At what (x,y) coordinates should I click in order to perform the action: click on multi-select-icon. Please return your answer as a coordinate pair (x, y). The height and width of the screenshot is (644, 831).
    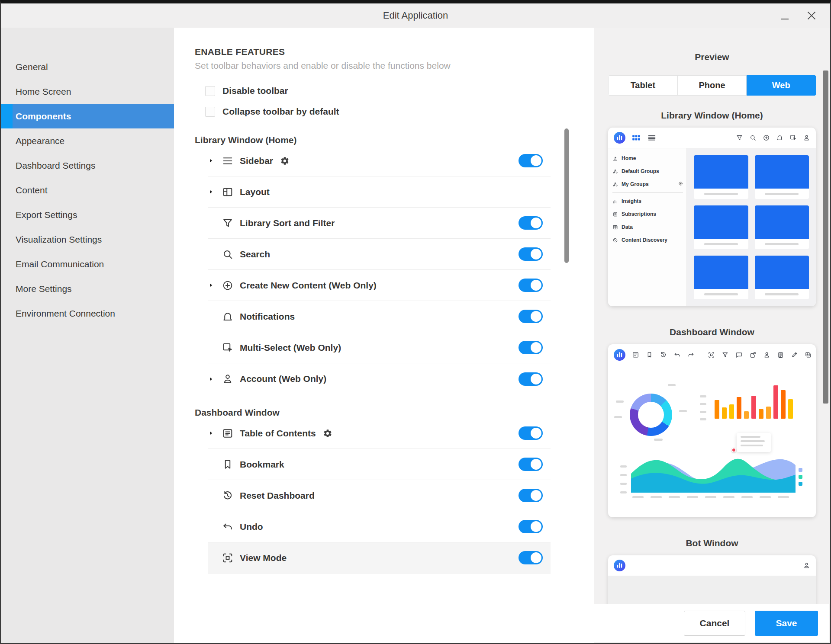
    Looking at the image, I should click on (793, 138).